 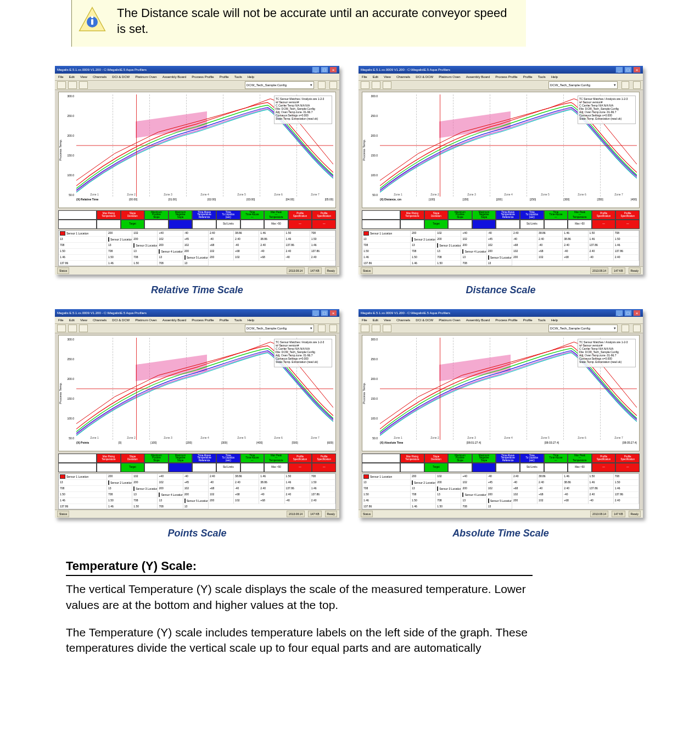 I want to click on table-cell: -40, so click(x=298, y=258).